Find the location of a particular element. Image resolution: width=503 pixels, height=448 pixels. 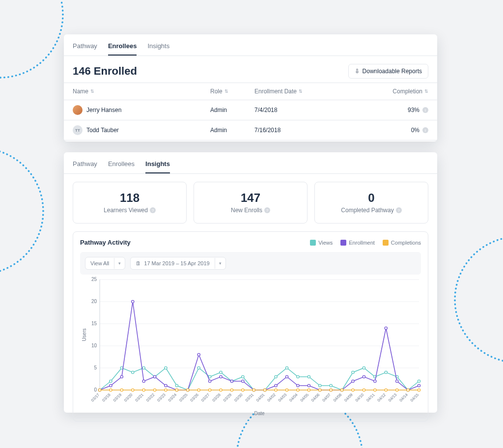

table-row: Susie LeeAdmin7/31/201855%i is located at coordinates (251, 141).